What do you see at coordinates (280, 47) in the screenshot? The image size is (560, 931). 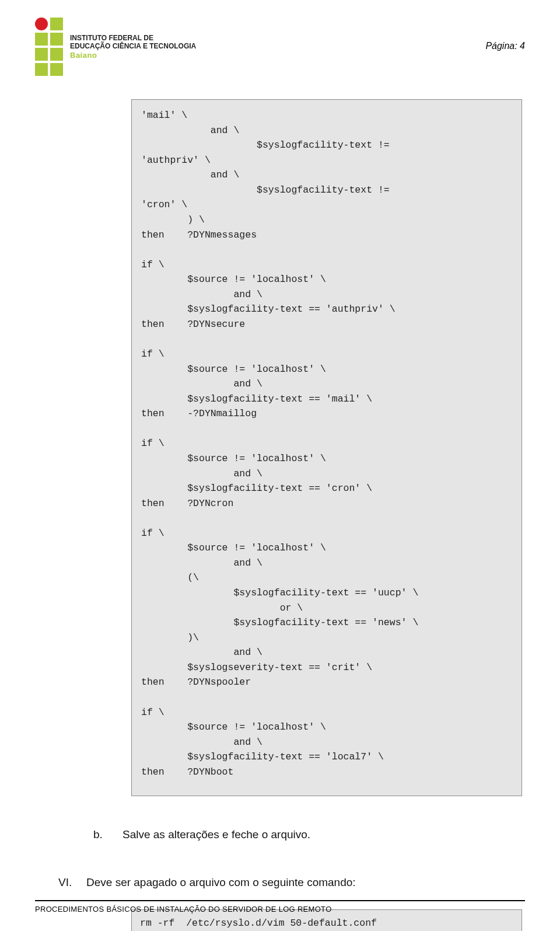 I see `page-header: INSTITUTO FEDERAL DE EDUCAÇÃO CIÊNCIA E …` at bounding box center [280, 47].